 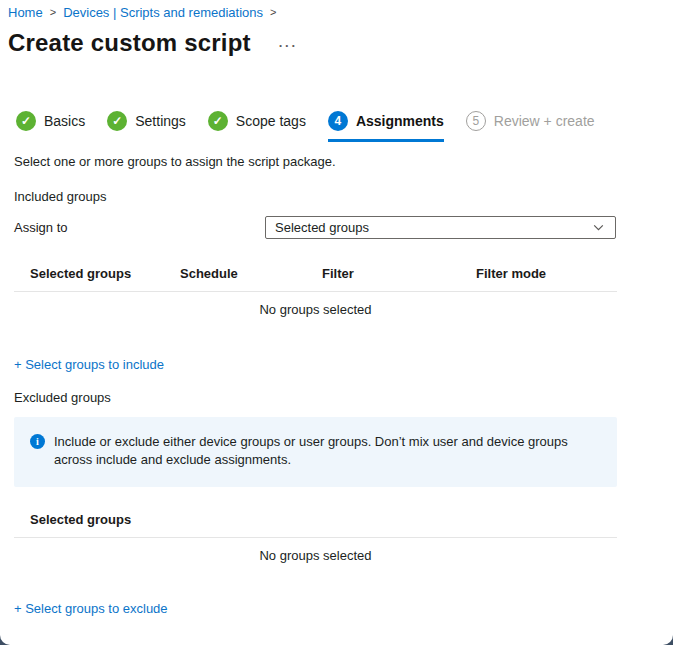 What do you see at coordinates (440, 228) in the screenshot?
I see `assign-to-dropdown: Selected groups` at bounding box center [440, 228].